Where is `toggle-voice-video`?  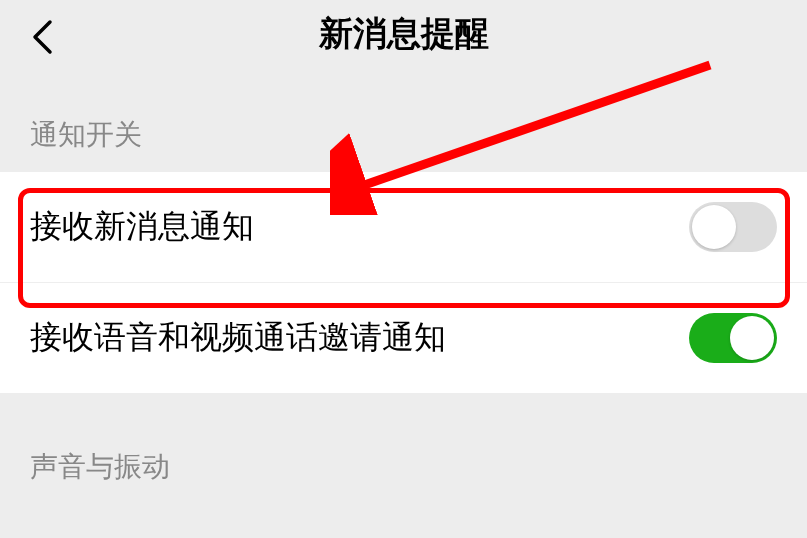 toggle-voice-video is located at coordinates (733, 338).